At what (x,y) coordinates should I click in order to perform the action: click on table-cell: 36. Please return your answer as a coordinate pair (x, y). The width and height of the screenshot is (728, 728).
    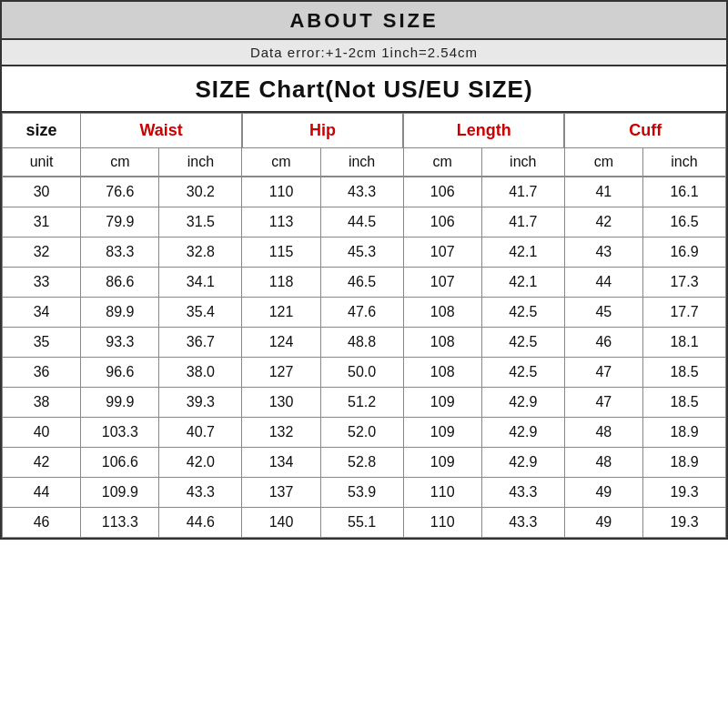
    Looking at the image, I should click on (42, 373).